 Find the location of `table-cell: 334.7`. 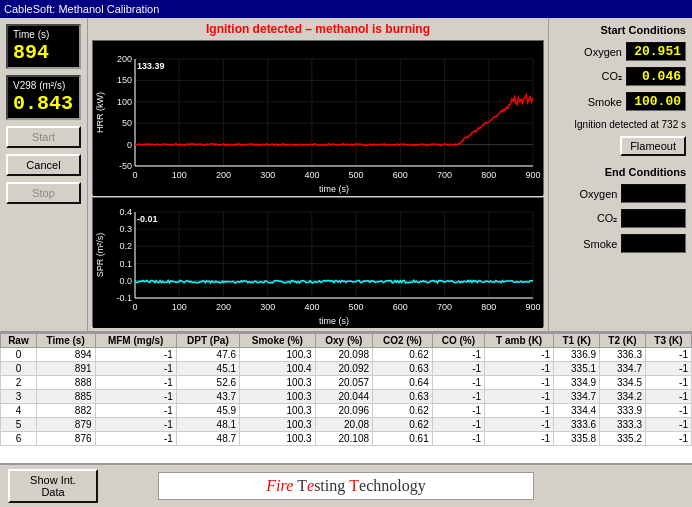

table-cell: 334.7 is located at coordinates (623, 369).